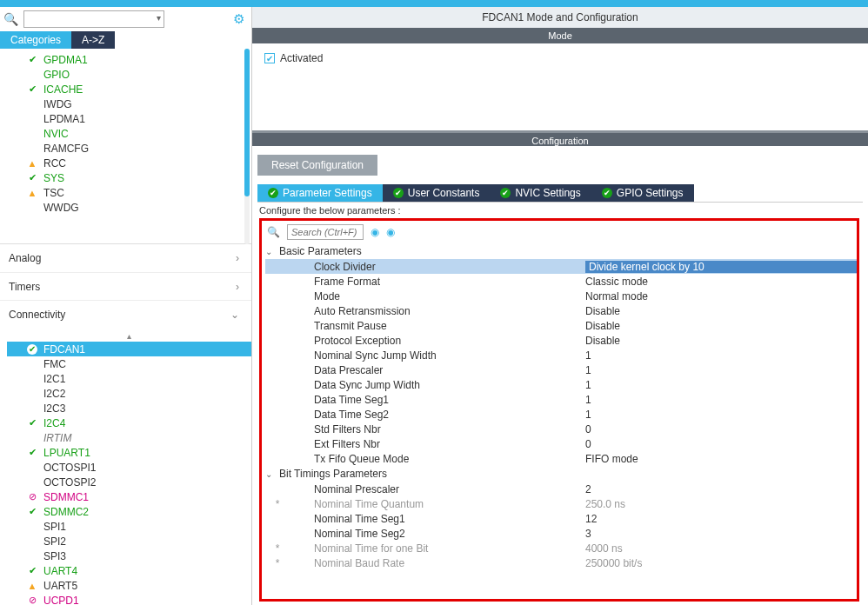 This screenshot has width=868, height=605. What do you see at coordinates (129, 118) in the screenshot?
I see `system-item-lpdma1: LPDMA1` at bounding box center [129, 118].